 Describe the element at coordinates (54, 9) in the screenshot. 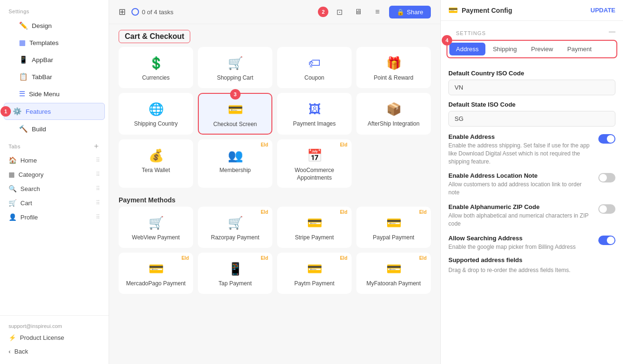

I see `settings-section-label: Settings` at that location.